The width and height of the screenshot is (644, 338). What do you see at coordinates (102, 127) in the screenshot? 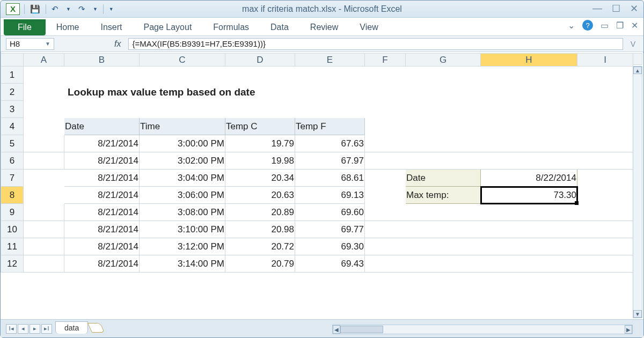
I see `hdr-date: Date` at bounding box center [102, 127].